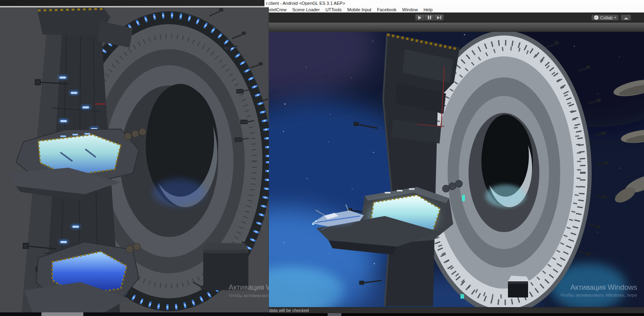 The image size is (644, 316). What do you see at coordinates (387, 10) in the screenshot?
I see `menu-item-facebook: Facebook` at bounding box center [387, 10].